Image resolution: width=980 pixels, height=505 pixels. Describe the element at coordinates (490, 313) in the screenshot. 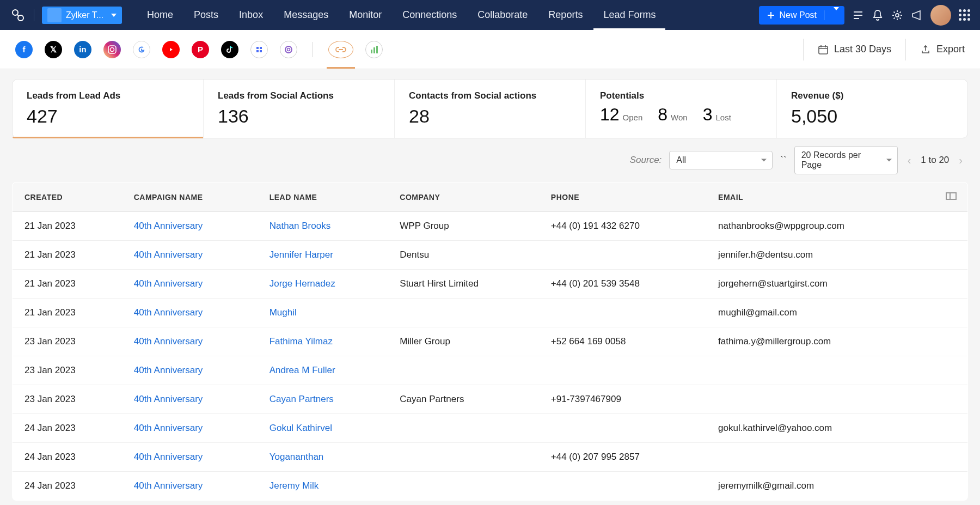

I see `table-row: 21 Jan 202340th AnniversaryMughilmughil@…` at that location.